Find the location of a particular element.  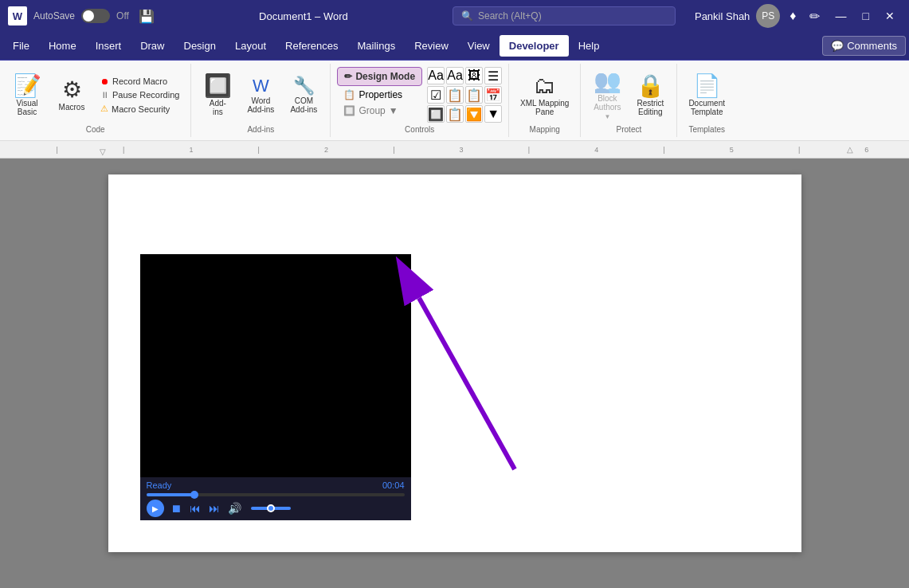

design-mode-label: Design Mode is located at coordinates (386, 76).